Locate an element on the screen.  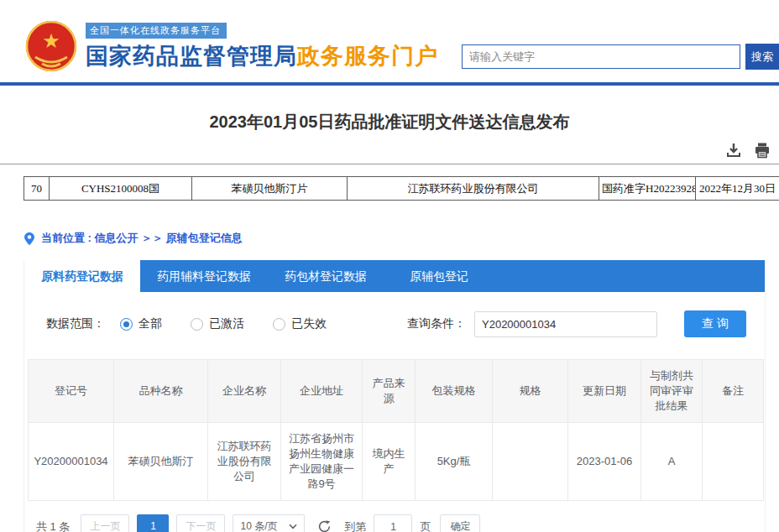
section-divider is located at coordinates (390, 164).